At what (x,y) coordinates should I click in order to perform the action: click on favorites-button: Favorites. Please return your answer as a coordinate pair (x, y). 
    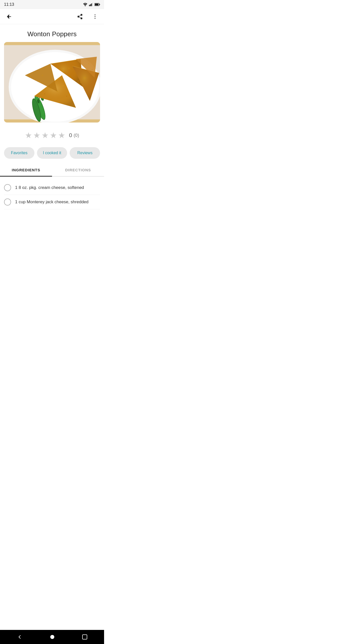
    Looking at the image, I should click on (19, 153).